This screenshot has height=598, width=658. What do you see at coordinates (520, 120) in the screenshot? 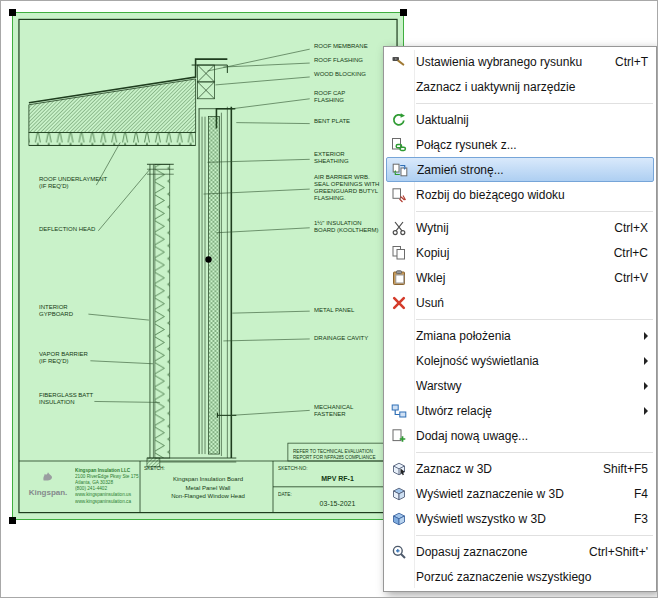
I see `menu-item-update: Uaktualnij` at bounding box center [520, 120].